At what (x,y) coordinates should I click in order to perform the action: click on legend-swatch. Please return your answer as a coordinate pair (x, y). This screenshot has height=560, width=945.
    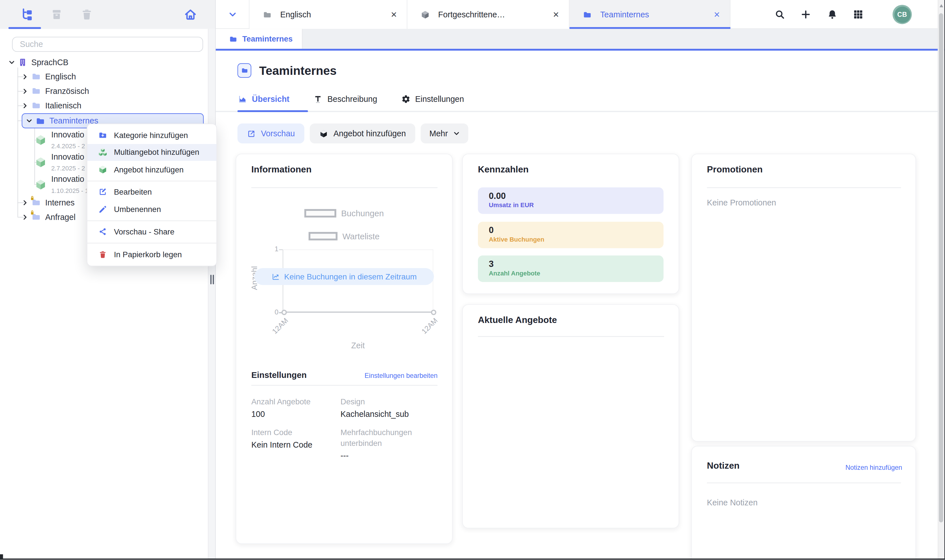
    Looking at the image, I should click on (320, 214).